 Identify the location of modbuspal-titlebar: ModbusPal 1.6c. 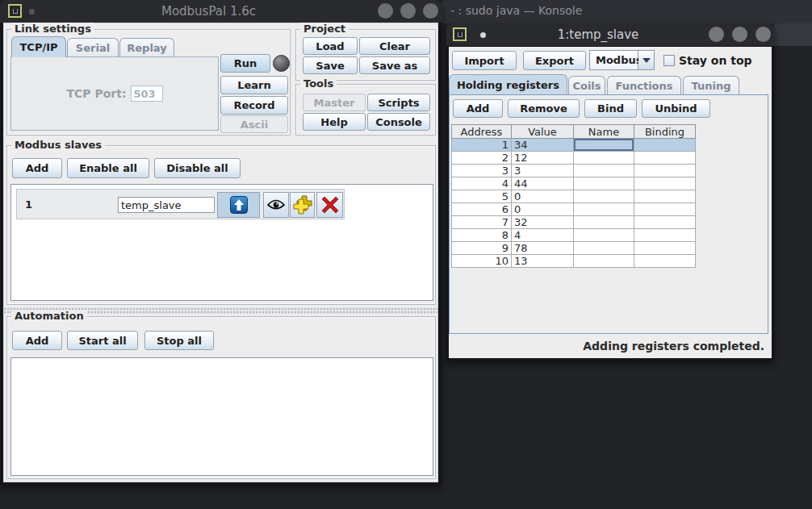
(221, 11).